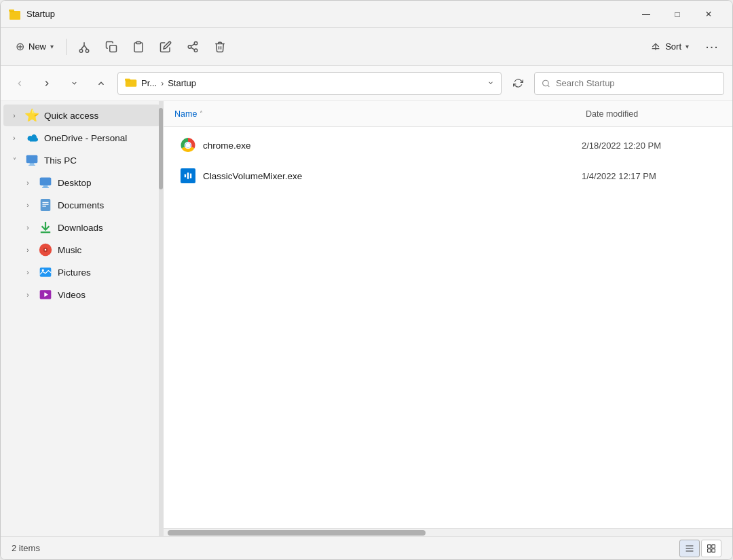 Image resolution: width=733 pixels, height=560 pixels. What do you see at coordinates (366, 548) in the screenshot?
I see `status-bar: 2 items` at bounding box center [366, 548].